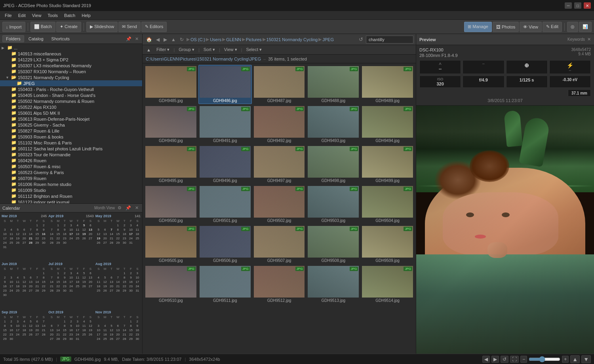  I want to click on thumbnail-item: JPGGDH9510.jpg, so click(171, 284).